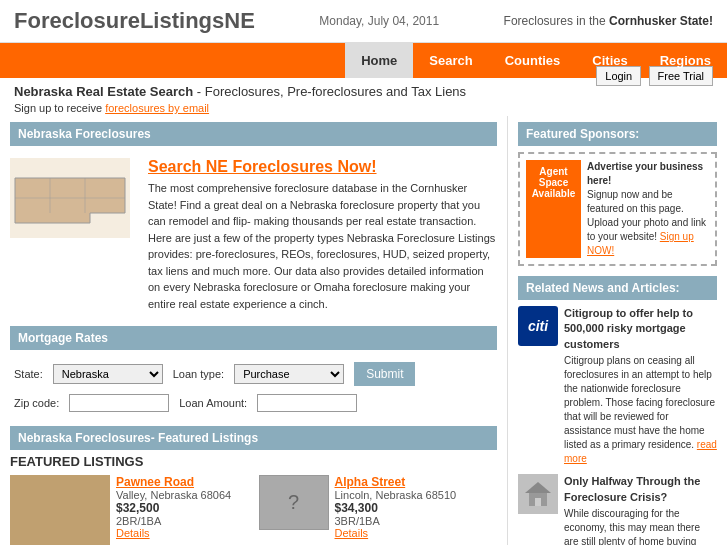 This screenshot has height=545, width=727. I want to click on submit-button: Submit, so click(384, 374).